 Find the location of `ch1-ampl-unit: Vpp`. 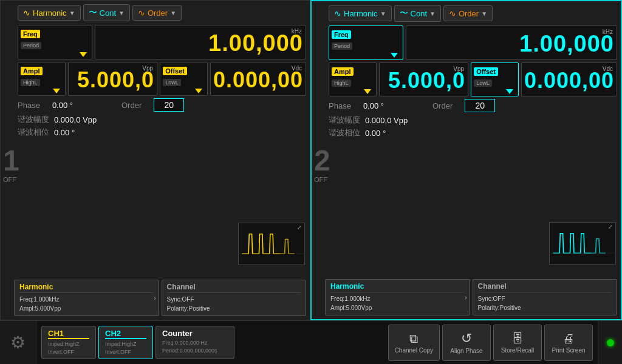

ch1-ampl-unit: Vpp is located at coordinates (148, 68).